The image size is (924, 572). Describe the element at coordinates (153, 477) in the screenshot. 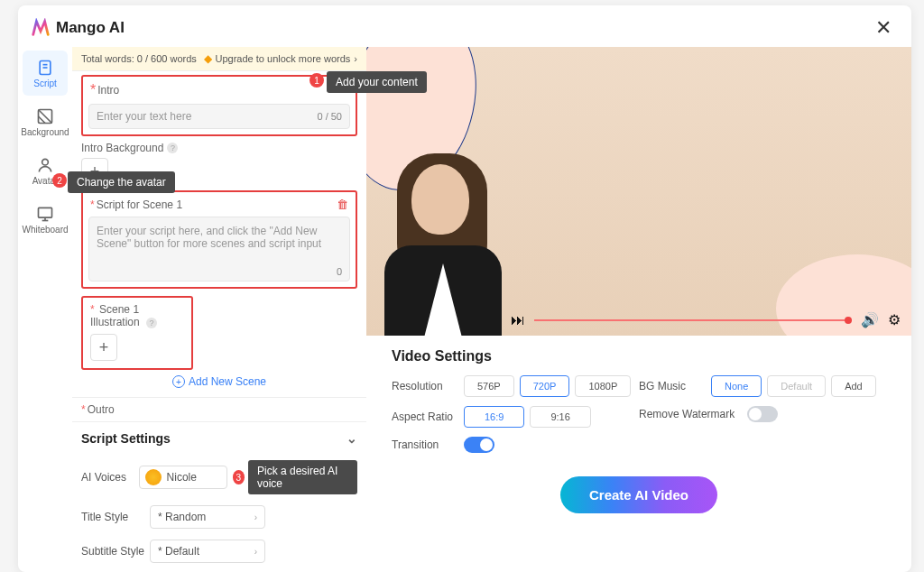

I see `voice-avatar-icon` at that location.